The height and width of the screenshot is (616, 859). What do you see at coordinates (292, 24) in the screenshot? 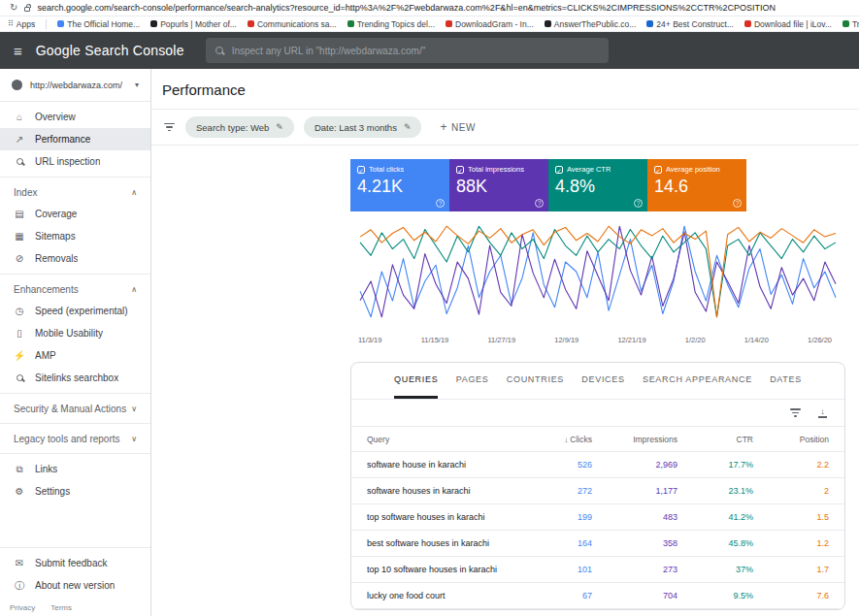
I see `bookmark-communications-sa: Communications sa...` at bounding box center [292, 24].